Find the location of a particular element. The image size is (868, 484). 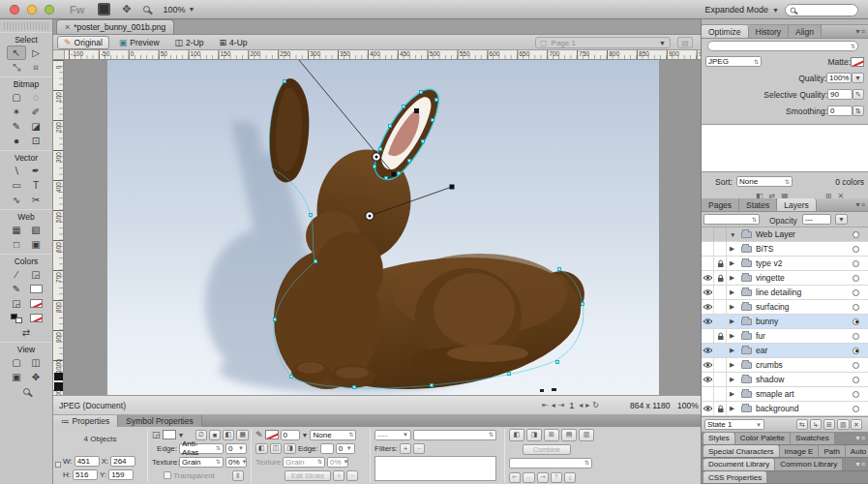

step-back-button: ◂ is located at coordinates (581, 405).